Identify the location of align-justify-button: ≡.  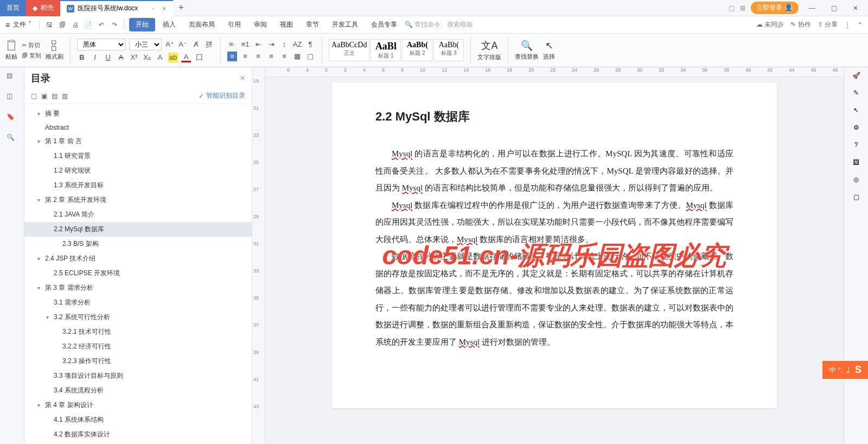
(271, 56).